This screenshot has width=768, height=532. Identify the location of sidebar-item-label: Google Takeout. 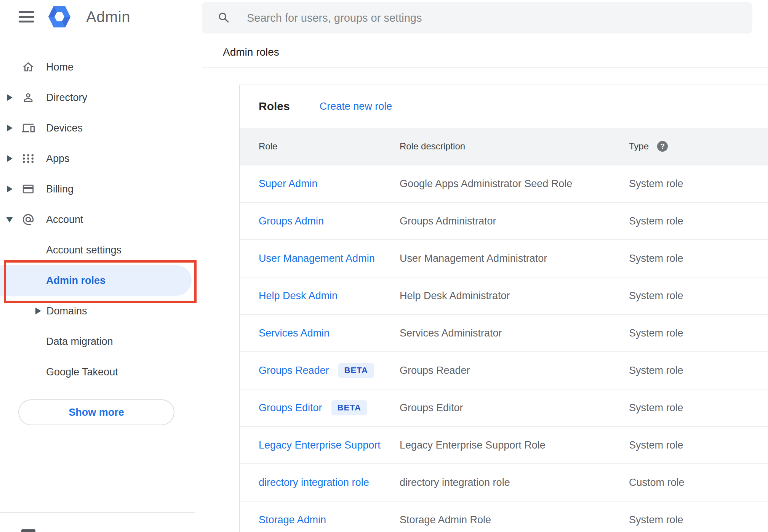
(82, 372).